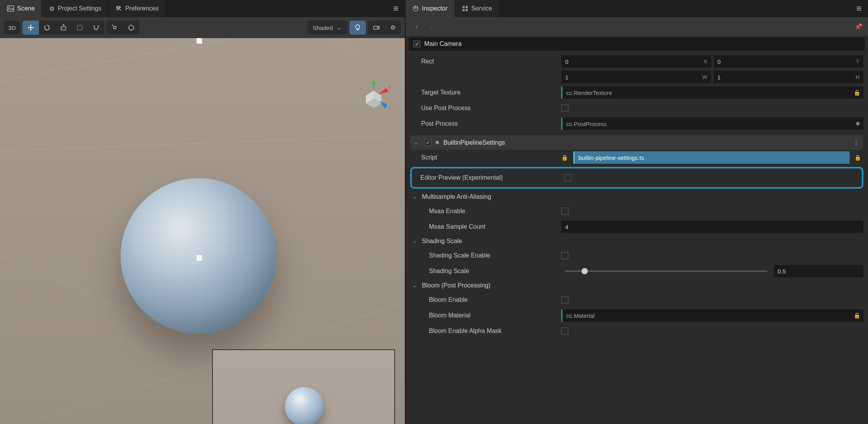  Describe the element at coordinates (484, 300) in the screenshot. I see `bloom-enable-label: Bloom Enable` at that location.